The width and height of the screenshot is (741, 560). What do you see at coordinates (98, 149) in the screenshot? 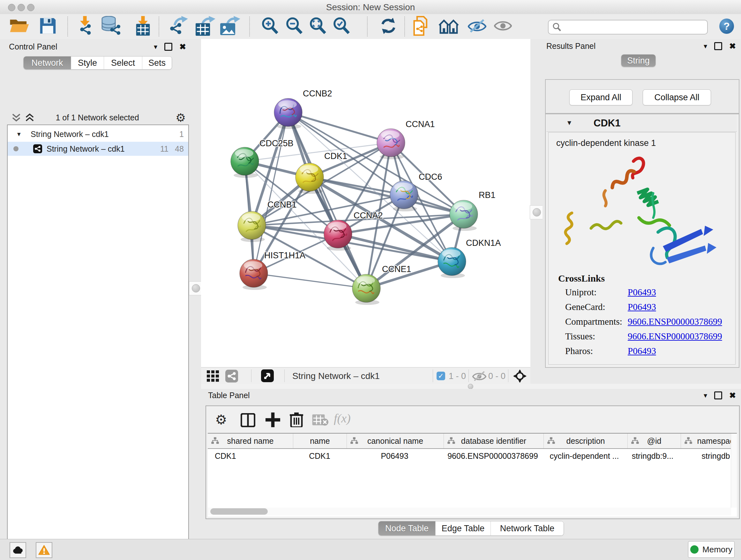
I see `network-row-selected: String Network – cdk1 11 48` at bounding box center [98, 149].